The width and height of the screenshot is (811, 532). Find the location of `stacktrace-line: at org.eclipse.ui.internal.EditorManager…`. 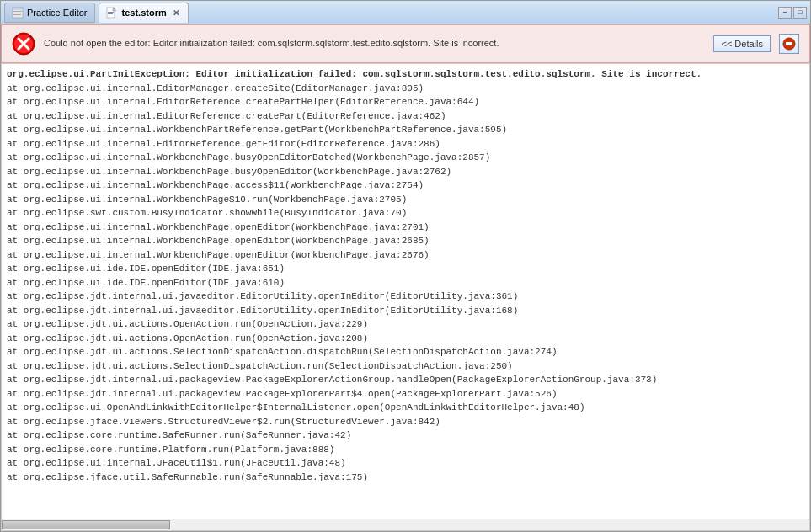

stacktrace-line: at org.eclipse.ui.internal.EditorManager… is located at coordinates (406, 89).